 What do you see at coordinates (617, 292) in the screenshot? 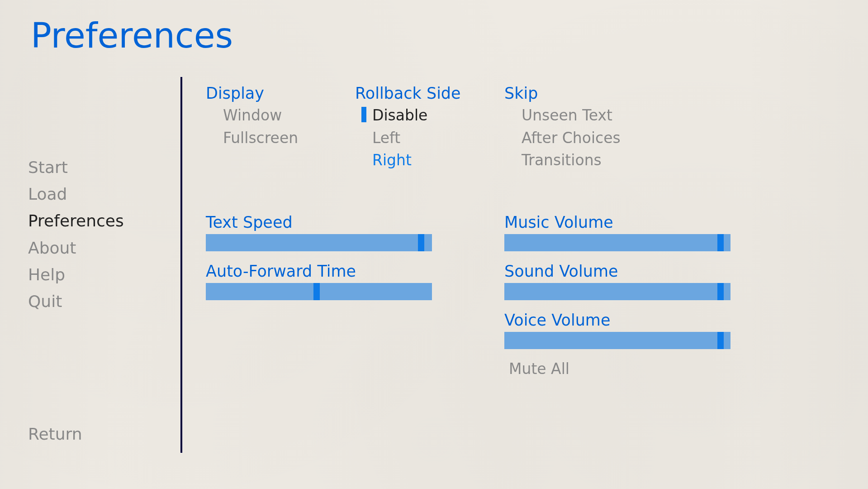
I see `sound-volume-slider` at bounding box center [617, 292].